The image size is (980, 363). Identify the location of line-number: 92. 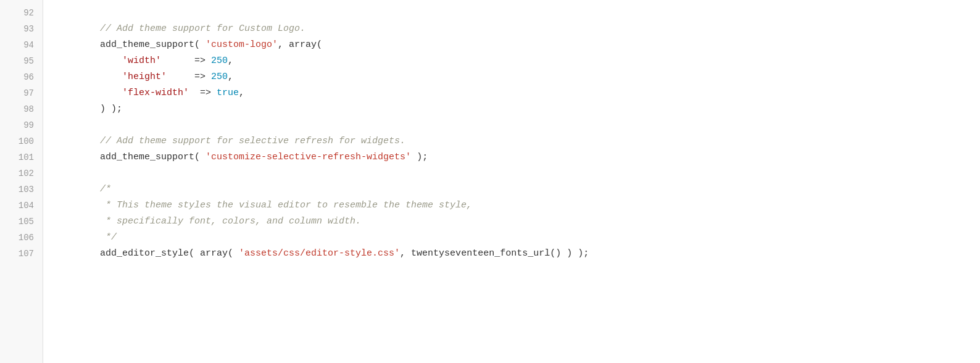
(21, 13).